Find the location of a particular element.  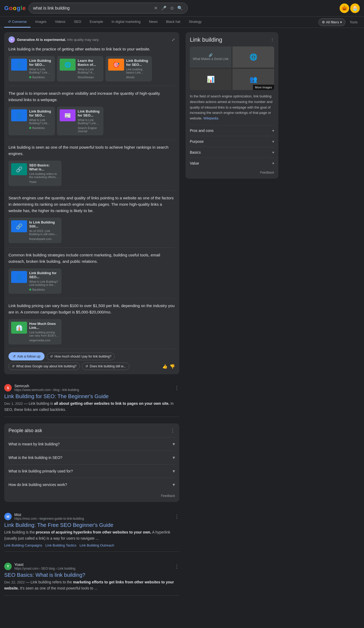

kp-description: In the field of search engine optimizati… is located at coordinates (232, 107).